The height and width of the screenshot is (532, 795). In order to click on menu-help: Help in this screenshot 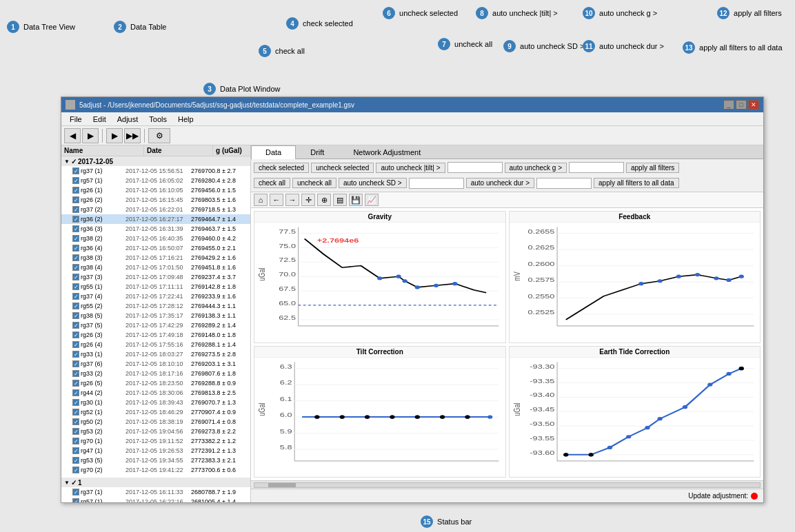, I will do `click(186, 119)`.